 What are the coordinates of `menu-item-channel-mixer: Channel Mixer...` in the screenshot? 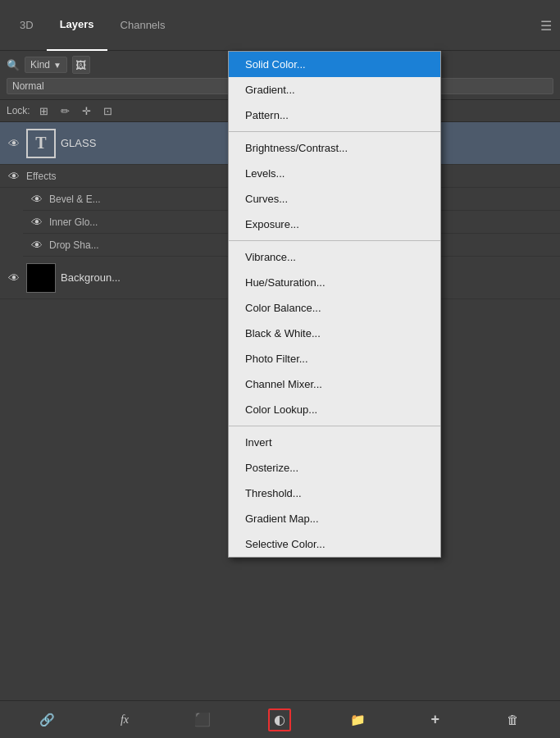 It's located at (335, 384).